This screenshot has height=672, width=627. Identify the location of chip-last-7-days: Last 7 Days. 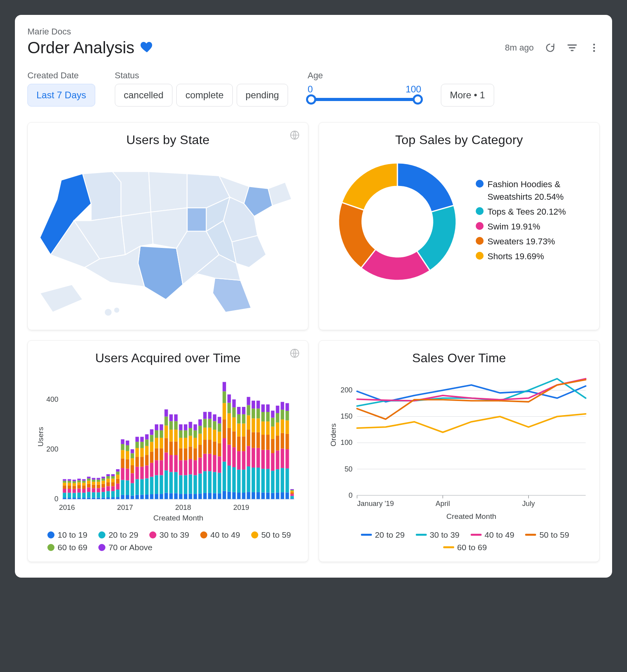
(61, 95).